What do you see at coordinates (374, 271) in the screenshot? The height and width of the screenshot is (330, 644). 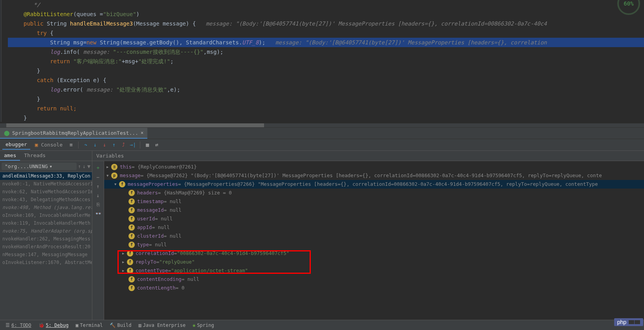 I see `variable-row: ▶ fcontentType = "application/octet-stre…` at bounding box center [374, 271].